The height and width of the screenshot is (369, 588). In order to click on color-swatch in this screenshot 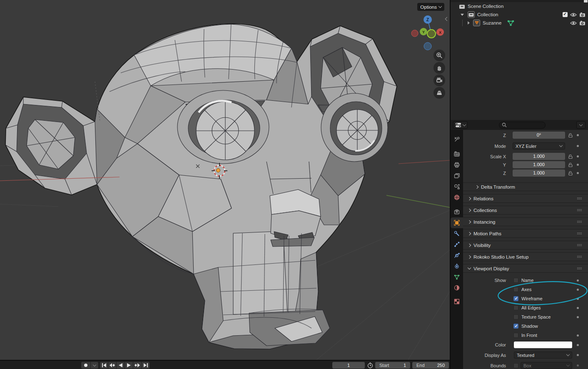, I will do `click(543, 345)`.